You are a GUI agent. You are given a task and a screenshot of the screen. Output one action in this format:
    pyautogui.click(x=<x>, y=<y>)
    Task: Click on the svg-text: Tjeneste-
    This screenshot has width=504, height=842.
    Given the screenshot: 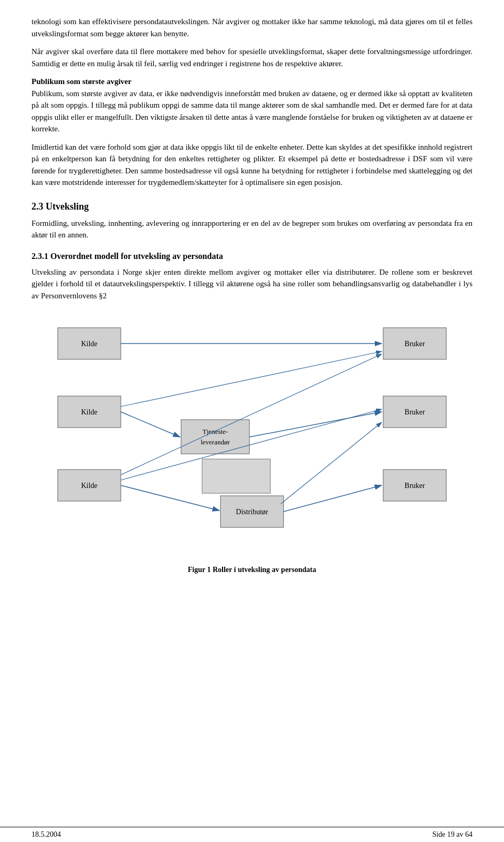 What is the action you would take?
    pyautogui.click(x=215, y=432)
    